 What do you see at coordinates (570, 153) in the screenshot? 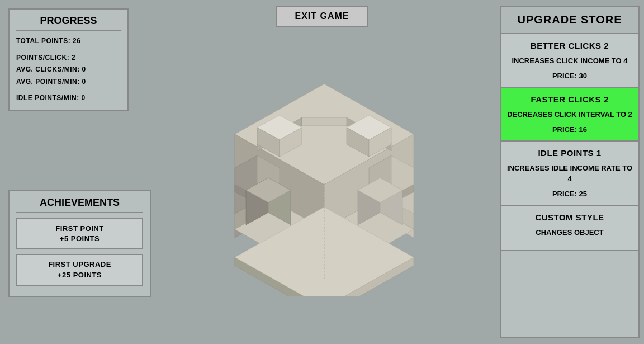
I see `upgrade-item-title-2: IDLE POINTS 1` at bounding box center [570, 153].